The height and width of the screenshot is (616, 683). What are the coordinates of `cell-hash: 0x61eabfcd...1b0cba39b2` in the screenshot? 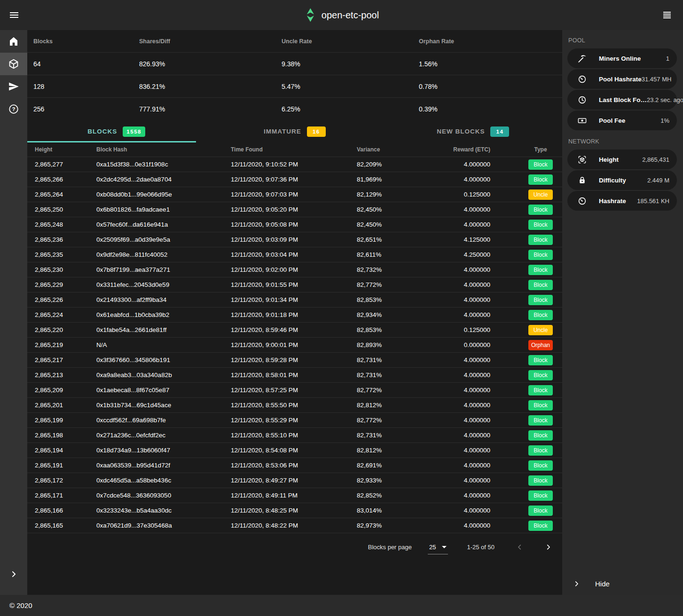 It's located at (164, 315).